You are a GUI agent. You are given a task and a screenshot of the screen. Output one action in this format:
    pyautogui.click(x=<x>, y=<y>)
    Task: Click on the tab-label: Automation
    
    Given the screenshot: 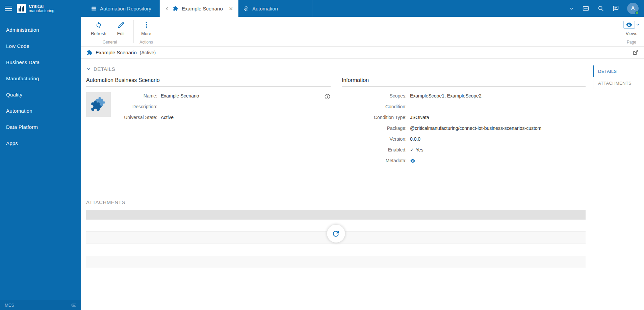 What is the action you would take?
    pyautogui.click(x=265, y=9)
    